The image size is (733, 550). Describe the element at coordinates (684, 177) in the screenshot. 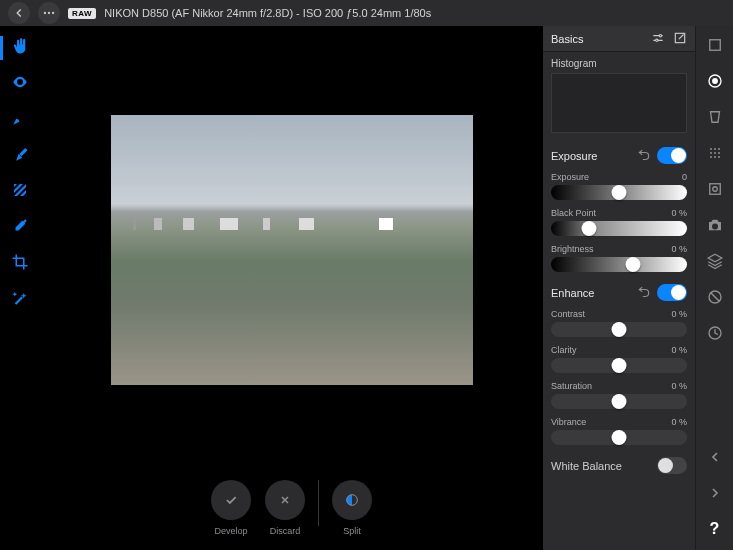

I see `exposure-slider-value: 0` at that location.